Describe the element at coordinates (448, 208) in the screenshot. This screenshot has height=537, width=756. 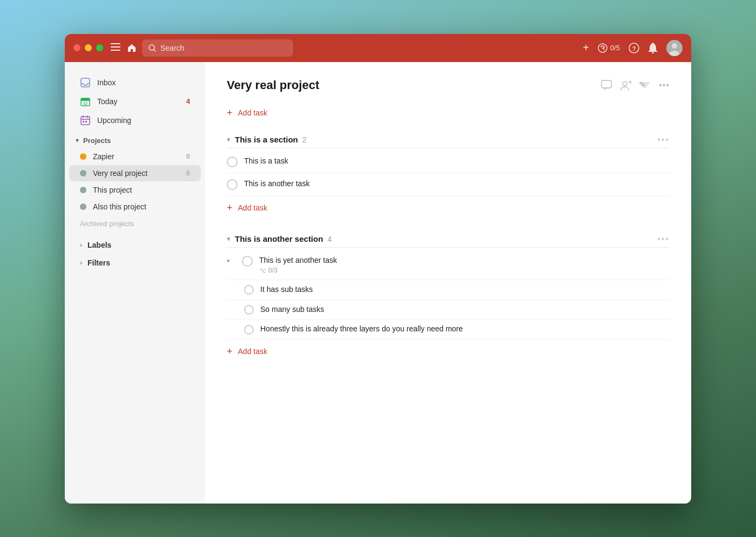
I see `section-1-add-task-button: + Add task` at that location.